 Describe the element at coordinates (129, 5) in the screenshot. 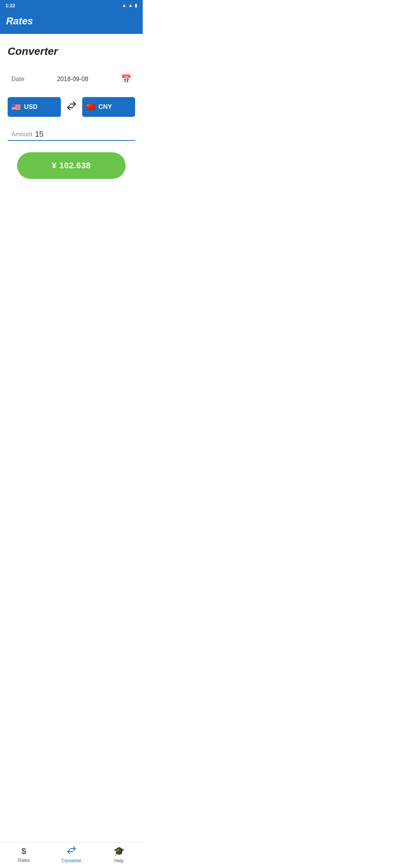

I see `status-icons: ▲ ▲ ▮` at that location.